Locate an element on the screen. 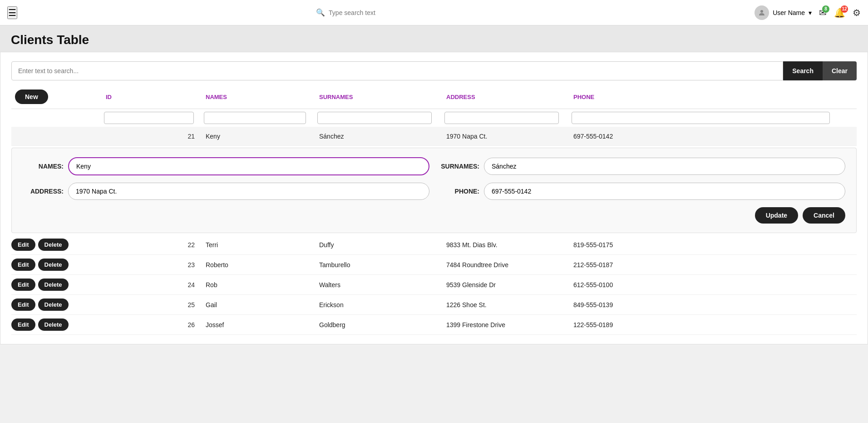 This screenshot has height=423, width=868. cell-id: 24 is located at coordinates (152, 285).